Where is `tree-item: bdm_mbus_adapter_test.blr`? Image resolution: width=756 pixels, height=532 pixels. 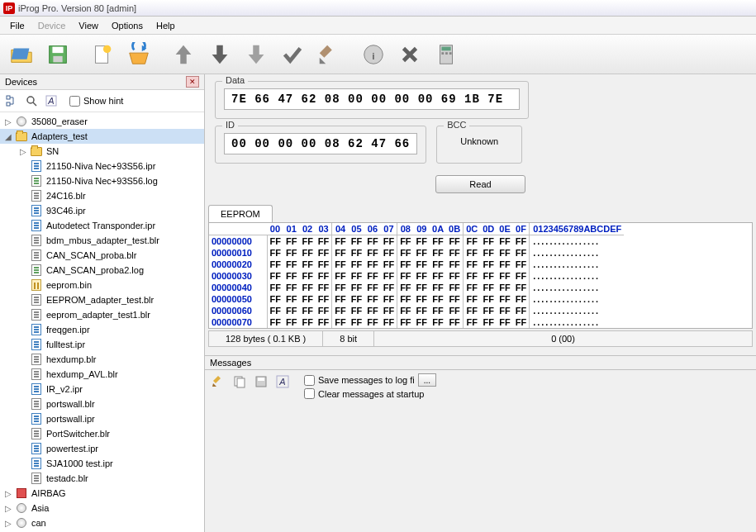 tree-item: bdm_mbus_adapter_test.blr is located at coordinates (102, 240).